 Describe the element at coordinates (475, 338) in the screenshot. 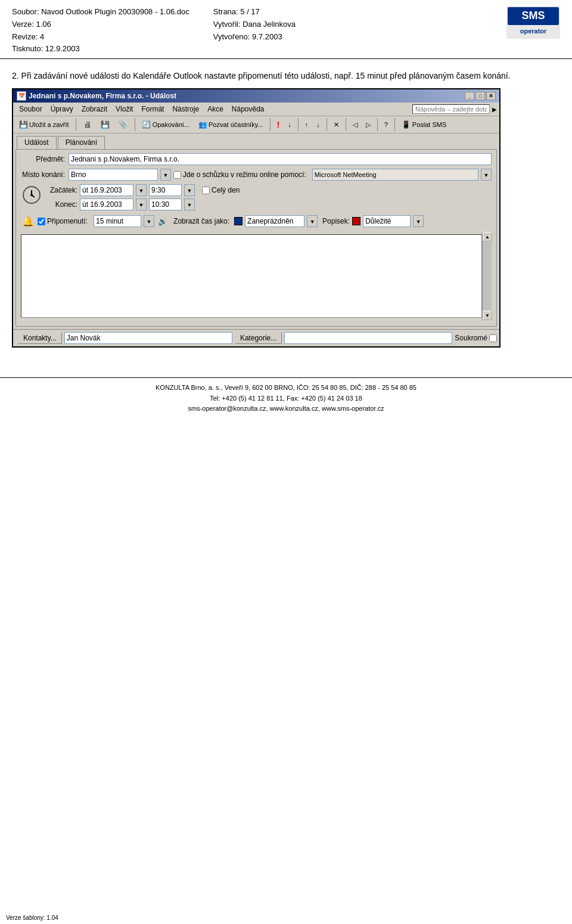

I see `private-label: Soukromé` at that location.